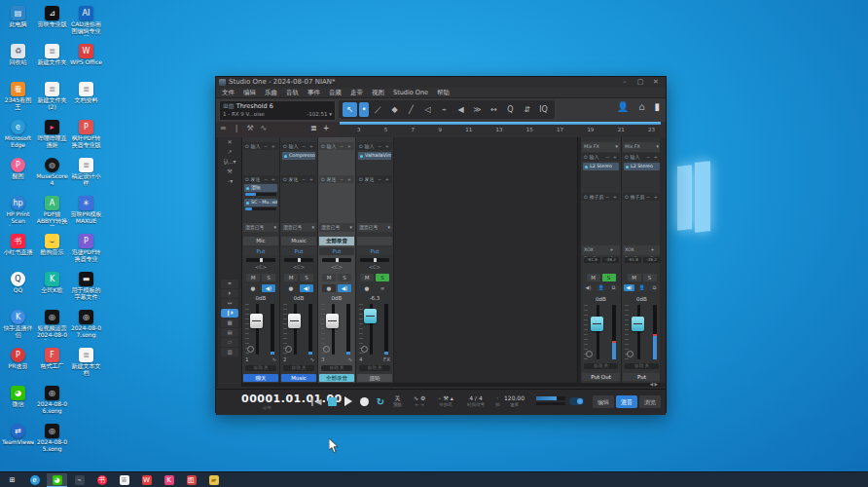  What do you see at coordinates (642, 167) in the screenshot?
I see `insert-slot: L2 Stereo` at bounding box center [642, 167].